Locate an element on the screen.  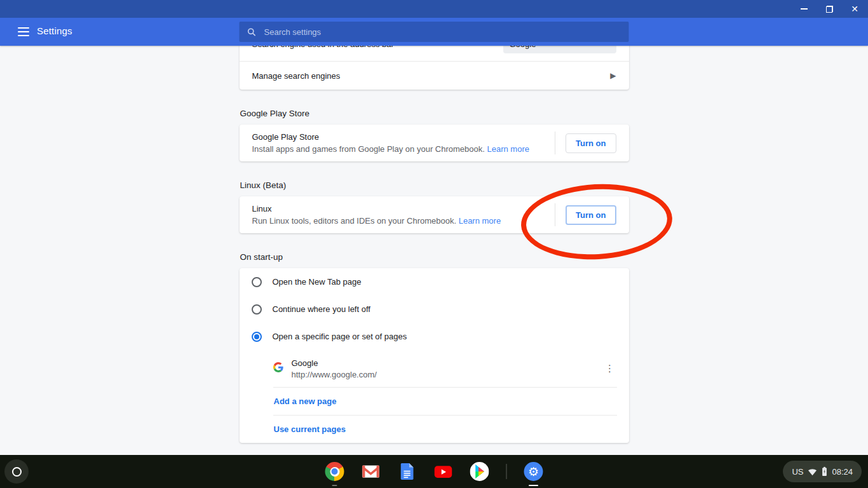
restore-button is located at coordinates (829, 9).